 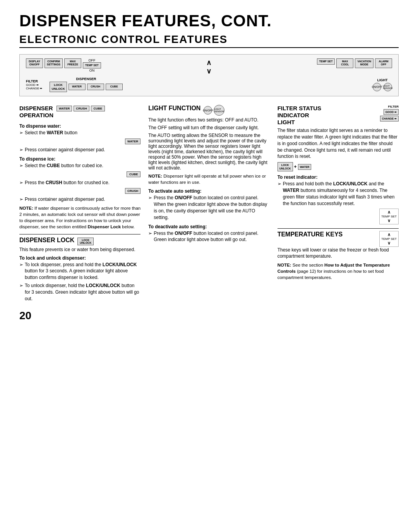 I want to click on crush-inline-btn: CRUSH, so click(x=81, y=108).